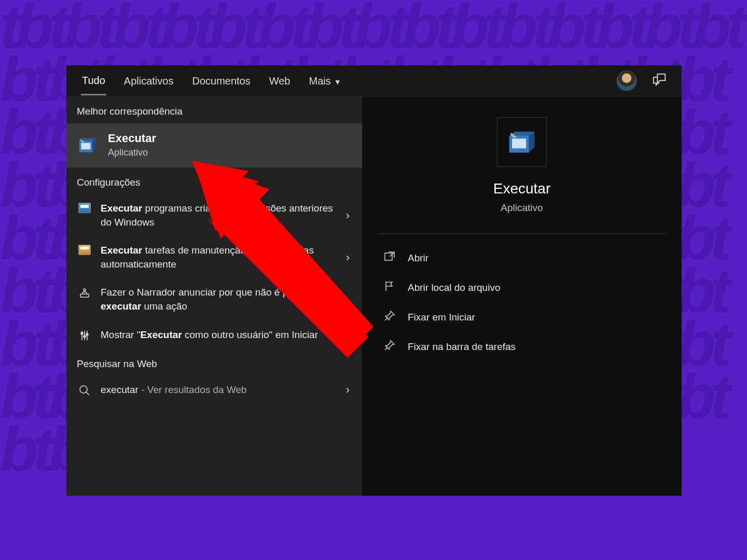 The image size is (747, 560). Describe the element at coordinates (85, 250) in the screenshot. I see `maintenance-icon` at that location.